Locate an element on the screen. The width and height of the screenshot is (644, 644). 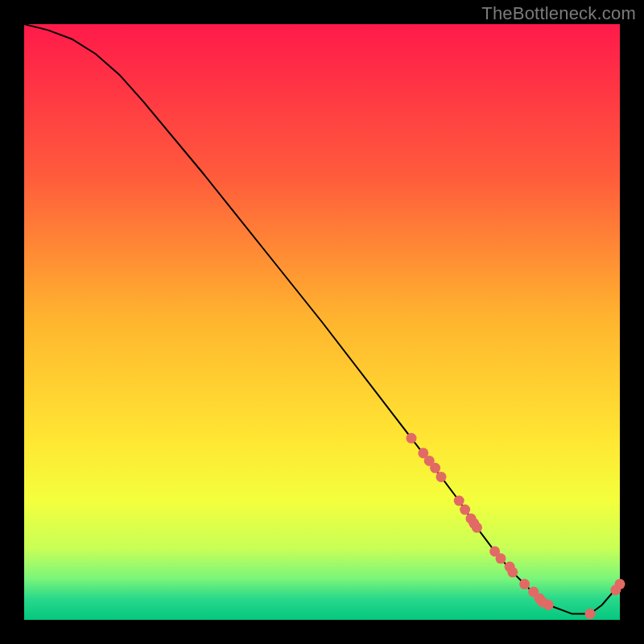
attribution-text: TheBottleneck.com is located at coordinates (559, 14).